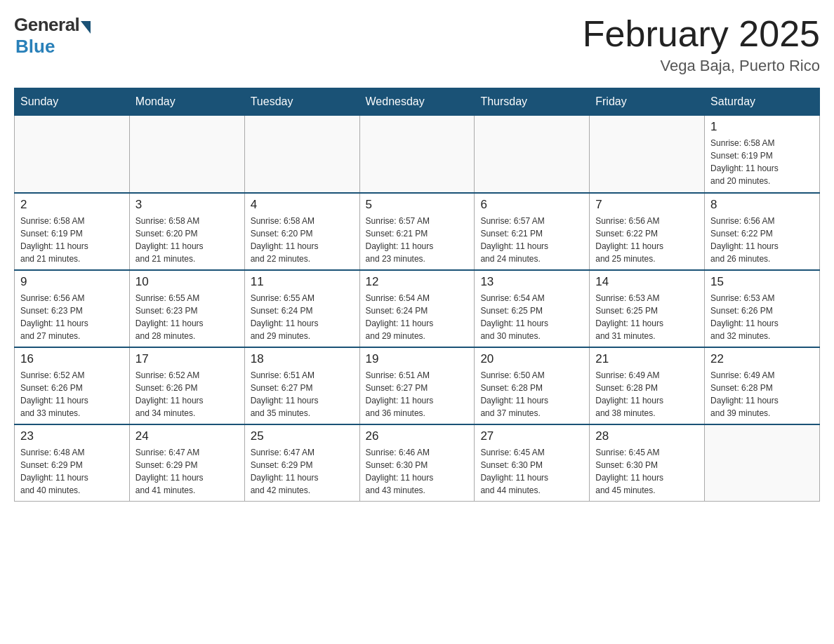 This screenshot has width=834, height=644. I want to click on day-of-week-header: Friday, so click(647, 102).